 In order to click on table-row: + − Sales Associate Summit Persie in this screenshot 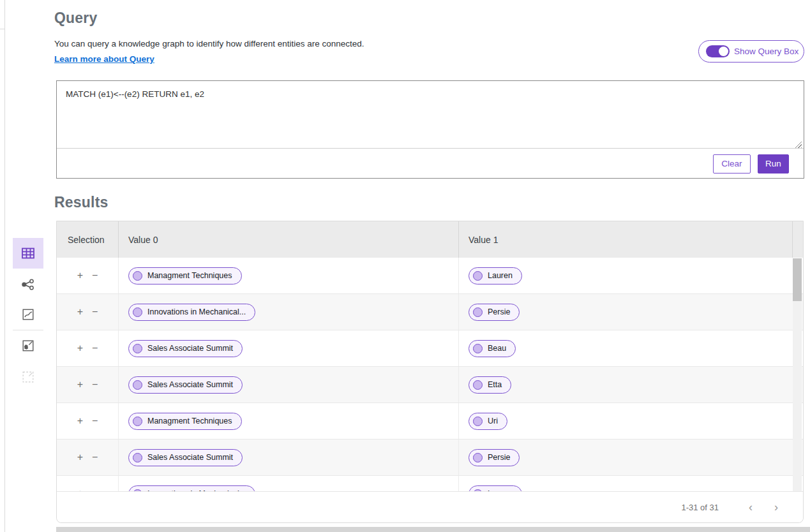, I will do `click(430, 458)`.